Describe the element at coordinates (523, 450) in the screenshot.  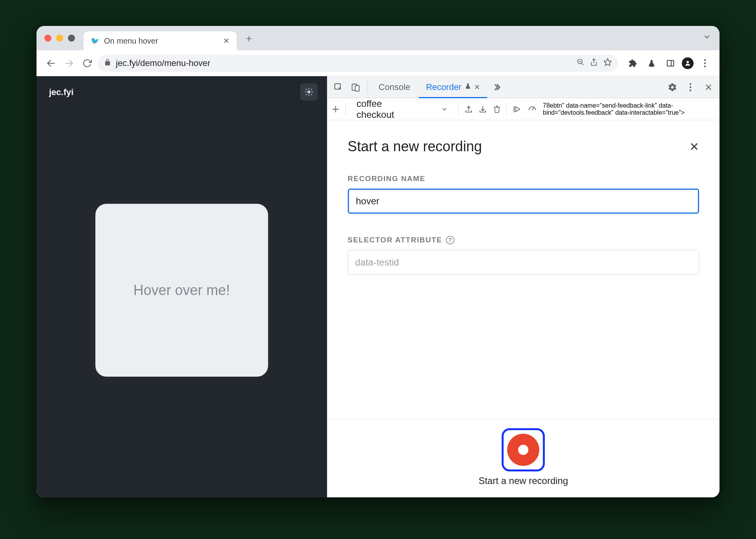
I see `record-icon` at that location.